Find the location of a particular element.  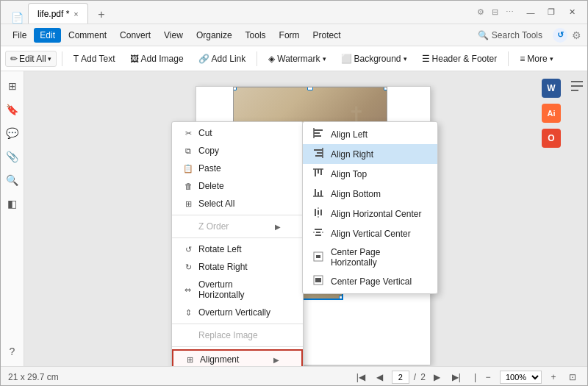

menu-protect: Protect is located at coordinates (327, 35).